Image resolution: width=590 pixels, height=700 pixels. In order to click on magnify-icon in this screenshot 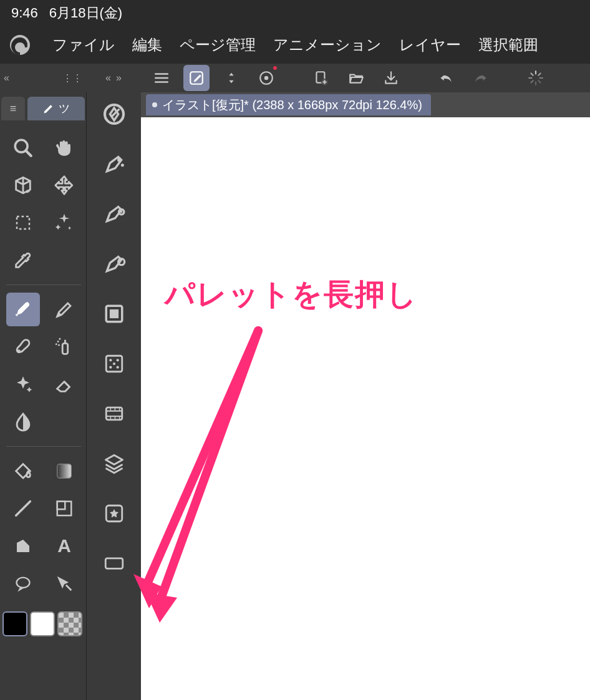, I will do `click(23, 148)`.